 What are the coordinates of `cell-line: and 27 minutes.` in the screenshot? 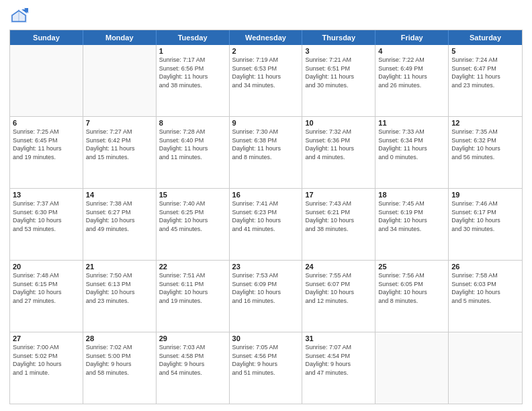 It's located at (46, 301).